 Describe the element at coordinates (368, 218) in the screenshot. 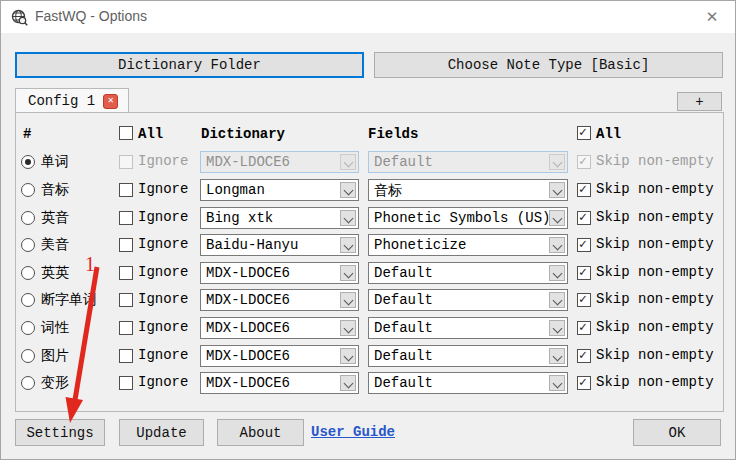

I see `table-row: 英音 Ignore Bing xtk Phonetic Symbols (US)…` at that location.